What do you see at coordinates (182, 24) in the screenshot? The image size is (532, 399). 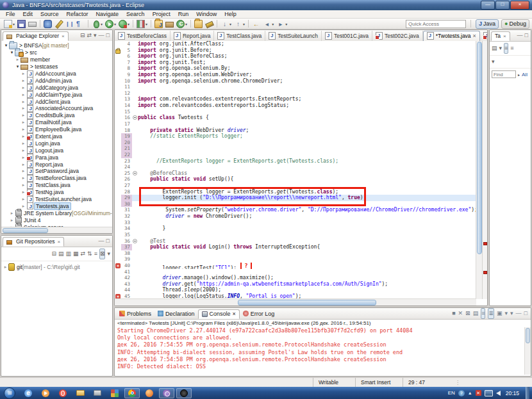 I see `new-class-button: ▾` at bounding box center [182, 24].